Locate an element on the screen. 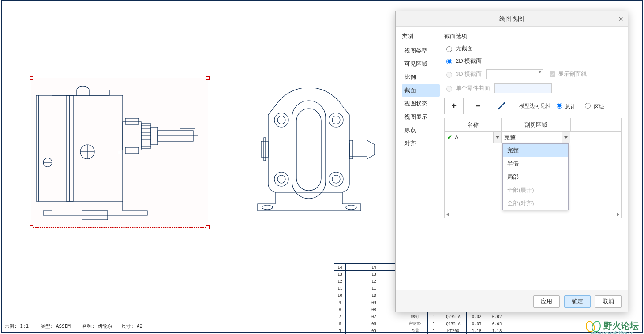  edge-visibility-label: 模型边可见性 is located at coordinates (535, 106).